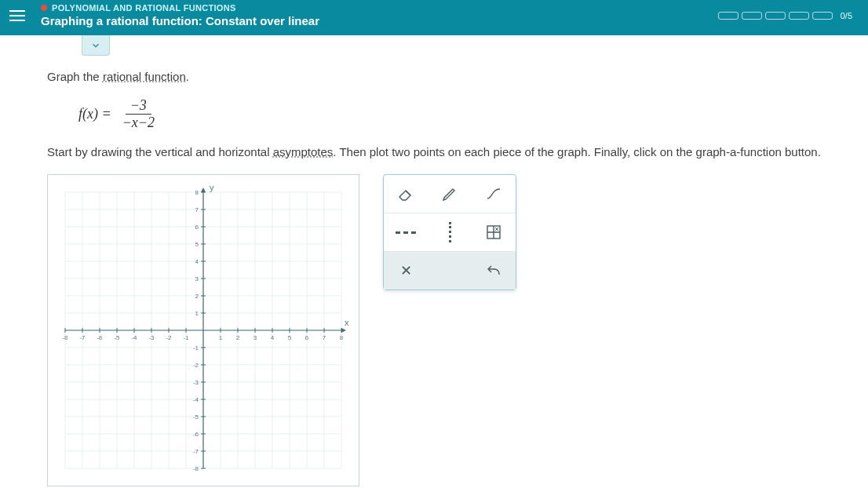 This screenshot has height=488, width=868. Describe the element at coordinates (450, 194) in the screenshot. I see `pencil-tool` at that location.